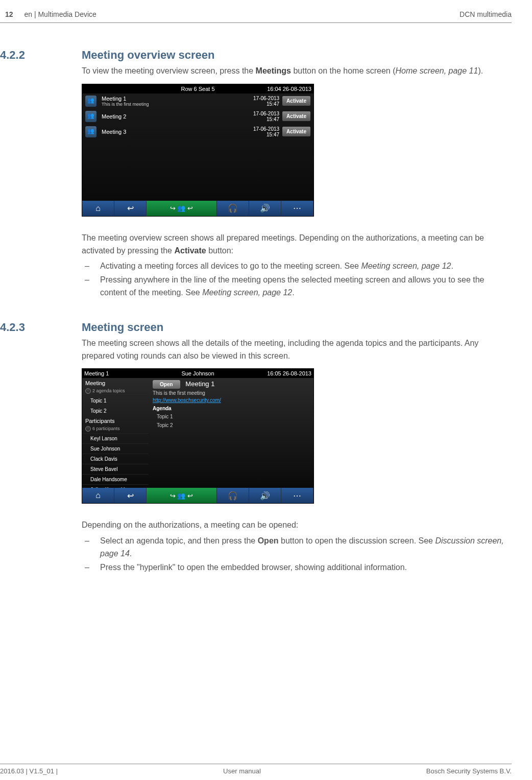 This screenshot has height=780, width=532. I want to click on meeting-link: http://www.boschsecurity.com/, so click(231, 400).